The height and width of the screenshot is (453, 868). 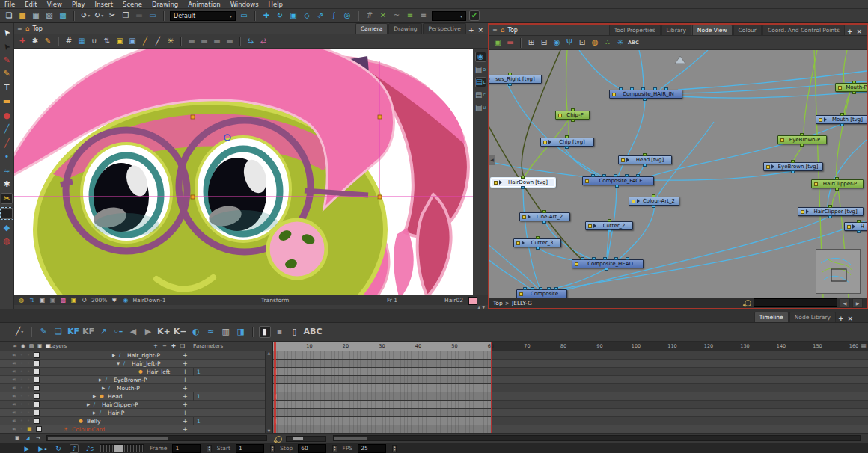 What do you see at coordinates (118, 363) in the screenshot?
I see `layer-expand-arrow: ▼` at bounding box center [118, 363].